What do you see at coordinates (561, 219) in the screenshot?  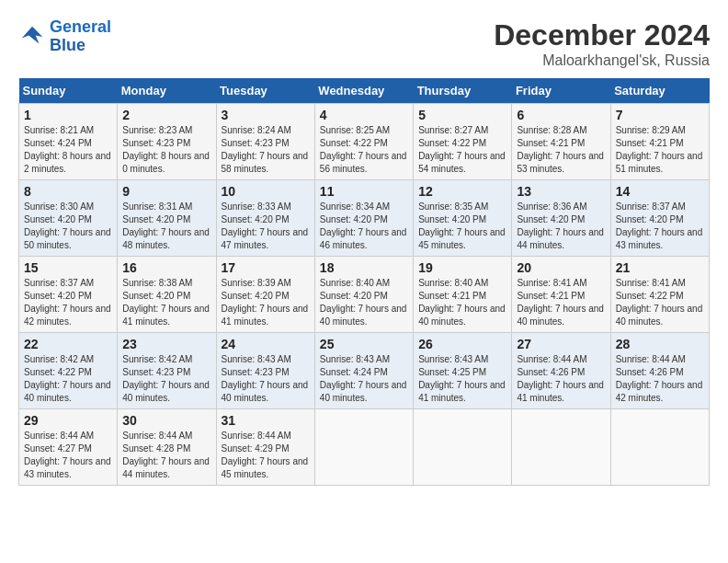 I see `table-row: 13 Sunrise: 8:36 AM Sunset: 4:20 PM Dayl…` at bounding box center [561, 219].